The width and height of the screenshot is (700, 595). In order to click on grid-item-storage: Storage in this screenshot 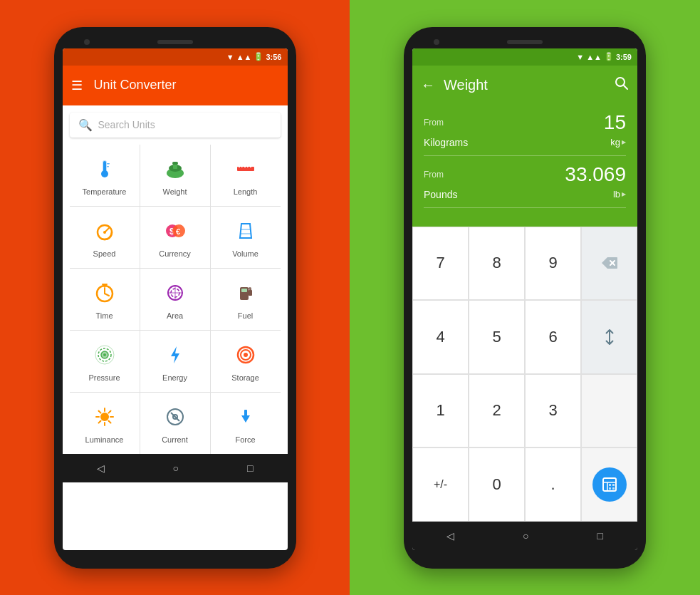, I will do `click(246, 361)`.